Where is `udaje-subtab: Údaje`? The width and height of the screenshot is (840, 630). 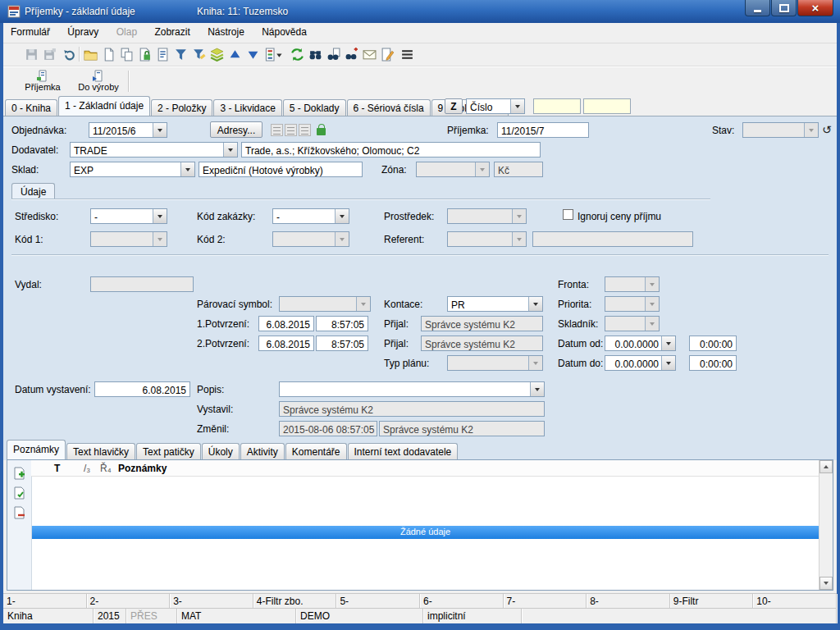
udaje-subtab: Údaje is located at coordinates (33, 191).